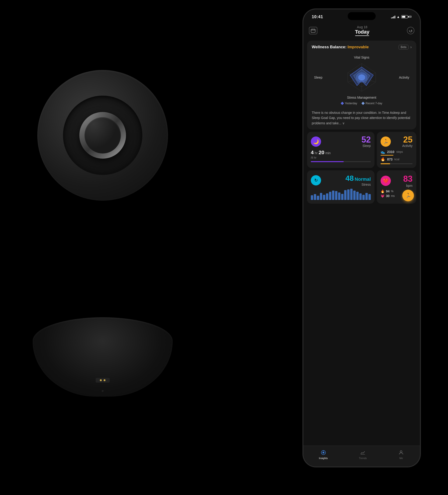 The width and height of the screenshot is (448, 495). What do you see at coordinates (411, 30) in the screenshot?
I see `refresh-icon` at bounding box center [411, 30].